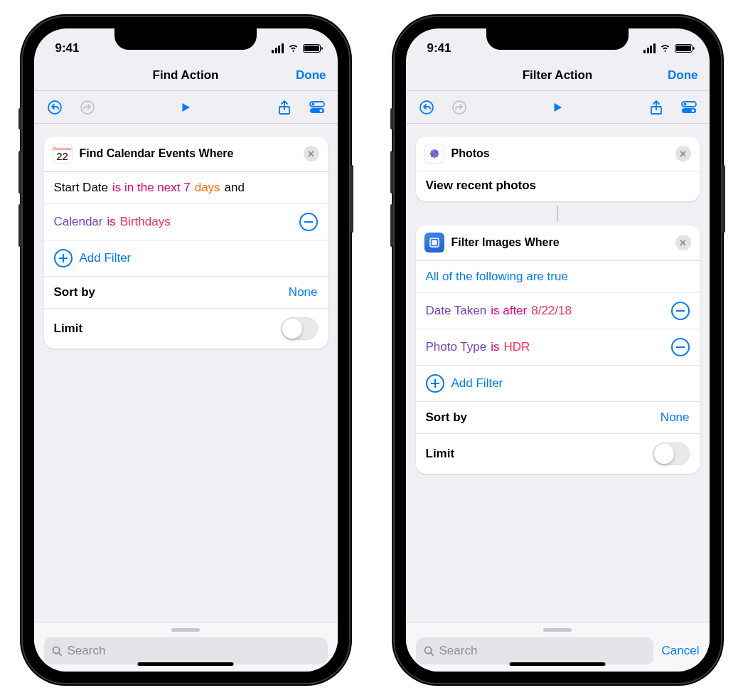 The width and height of the screenshot is (743, 700). What do you see at coordinates (186, 222) in the screenshot?
I see `filter-row-calendar: Calendar is Birthdays` at bounding box center [186, 222].